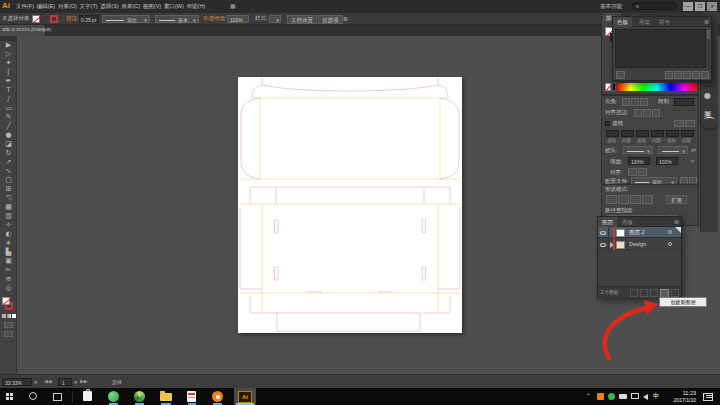  Describe the element at coordinates (238, 19) in the screenshot. I see `opacity-field: 100%` at that location.